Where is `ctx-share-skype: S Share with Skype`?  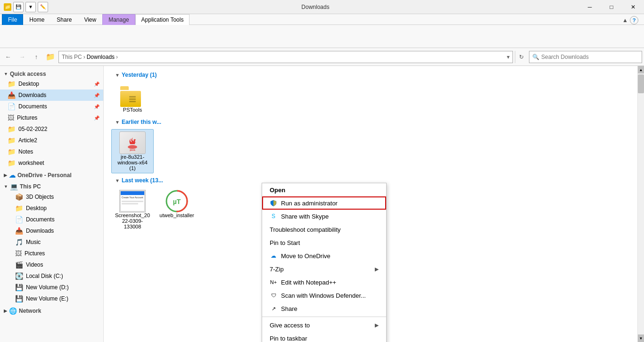 ctx-share-skype: S Share with Skype is located at coordinates (324, 216).